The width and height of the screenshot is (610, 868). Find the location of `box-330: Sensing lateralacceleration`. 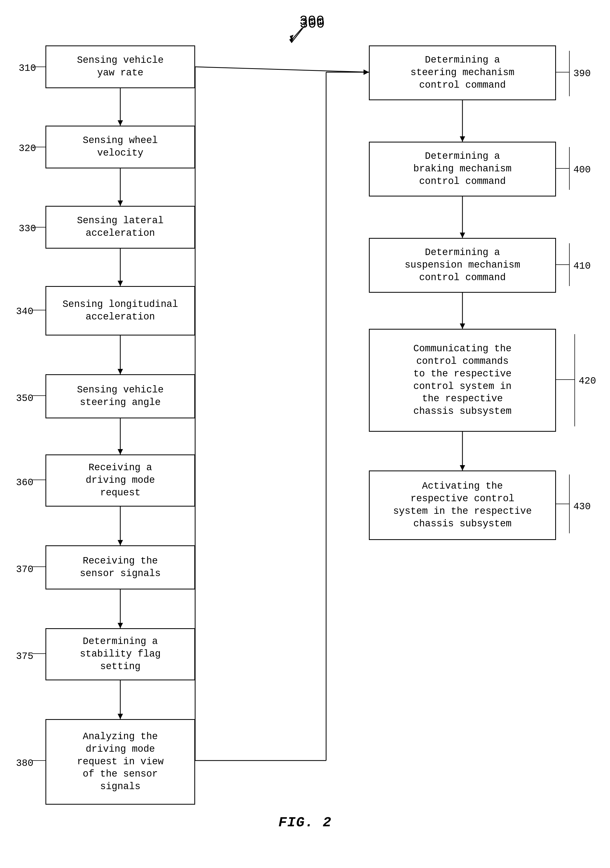

box-330: Sensing lateralacceleration is located at coordinates (120, 227).